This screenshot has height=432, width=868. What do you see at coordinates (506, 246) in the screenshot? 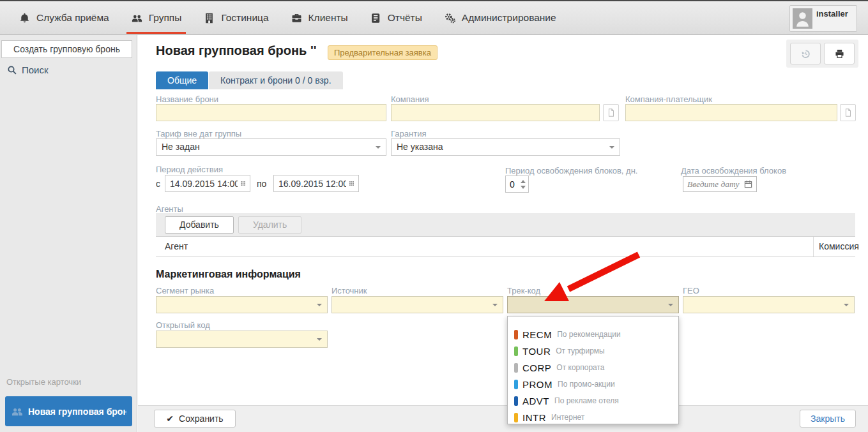
I see `agents-table: Агент Комиссия` at bounding box center [506, 246].